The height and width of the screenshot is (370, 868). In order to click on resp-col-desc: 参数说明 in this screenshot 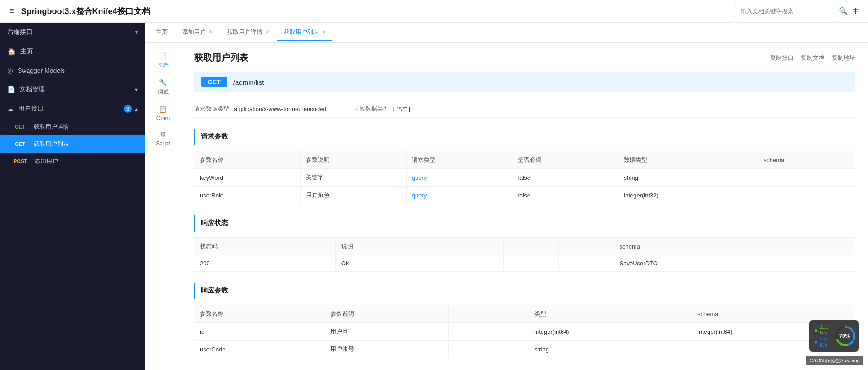, I will do `click(387, 314)`.